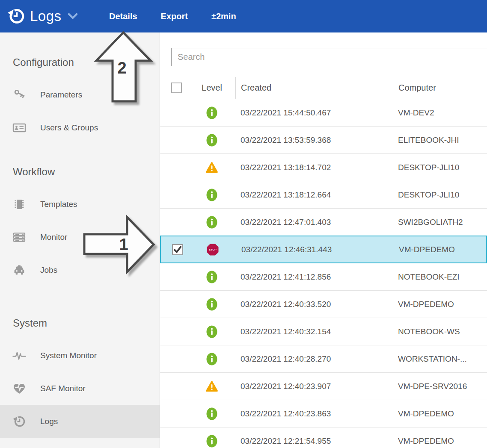 Image resolution: width=487 pixels, height=448 pixels. I want to click on sidebar-section: Workflow Templates Monitor Jobs, so click(80, 226).